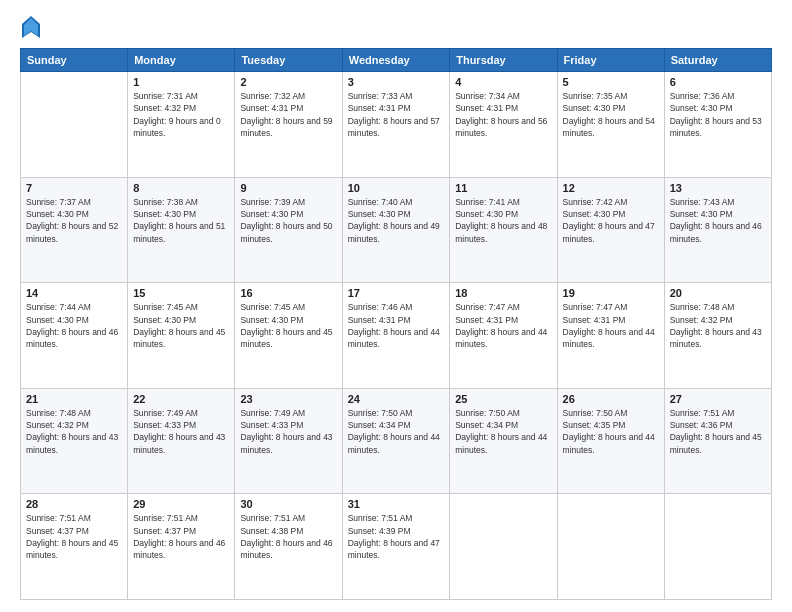 This screenshot has height=612, width=792. I want to click on calendar-cell: 7Sunrise: 7:37 AMSunset: 4:30 PMDaylight…, so click(74, 230).